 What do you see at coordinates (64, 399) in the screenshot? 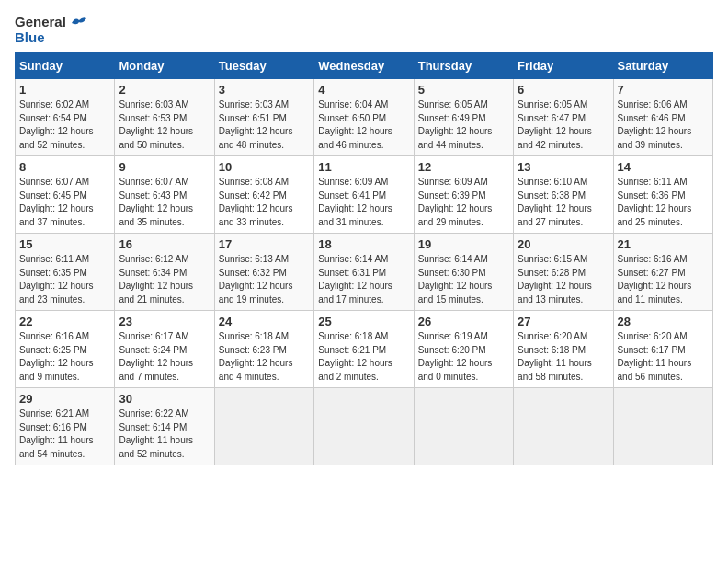
I see `day-number: 29` at bounding box center [64, 399].